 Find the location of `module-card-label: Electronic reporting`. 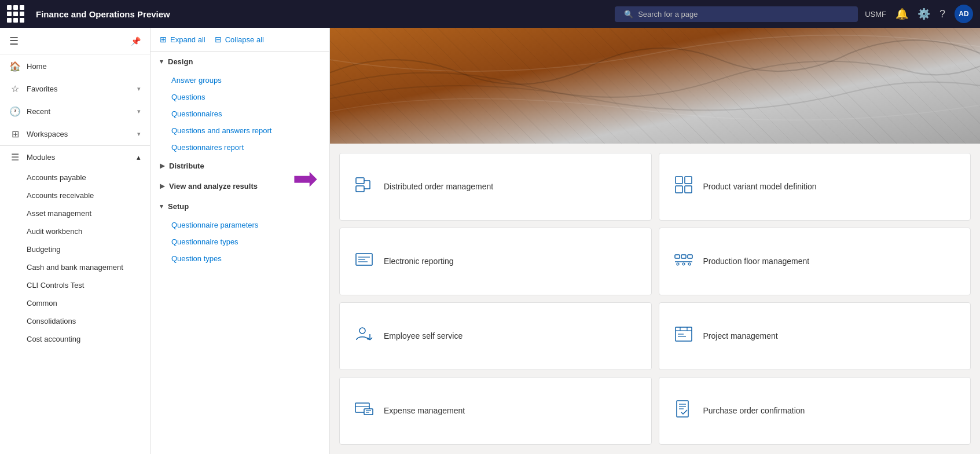

module-card-label: Electronic reporting is located at coordinates (419, 262).